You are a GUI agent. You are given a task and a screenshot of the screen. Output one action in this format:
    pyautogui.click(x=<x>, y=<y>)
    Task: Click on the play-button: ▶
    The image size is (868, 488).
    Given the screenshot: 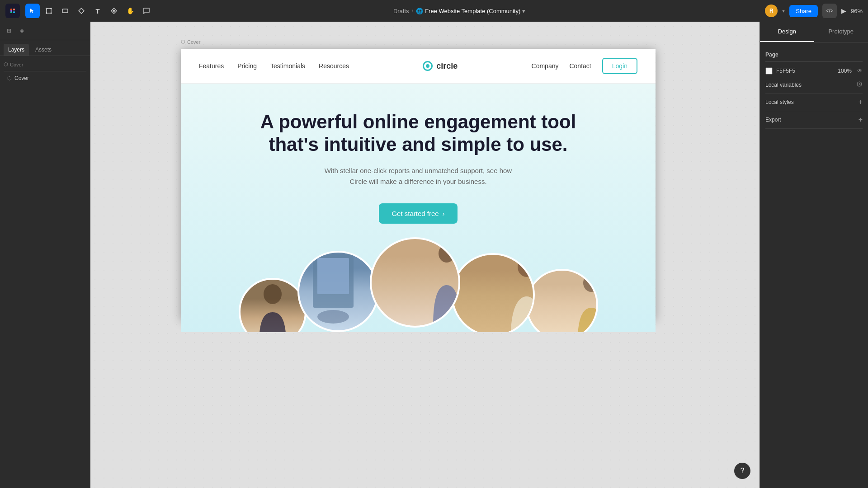 What is the action you would take?
    pyautogui.click(x=844, y=11)
    